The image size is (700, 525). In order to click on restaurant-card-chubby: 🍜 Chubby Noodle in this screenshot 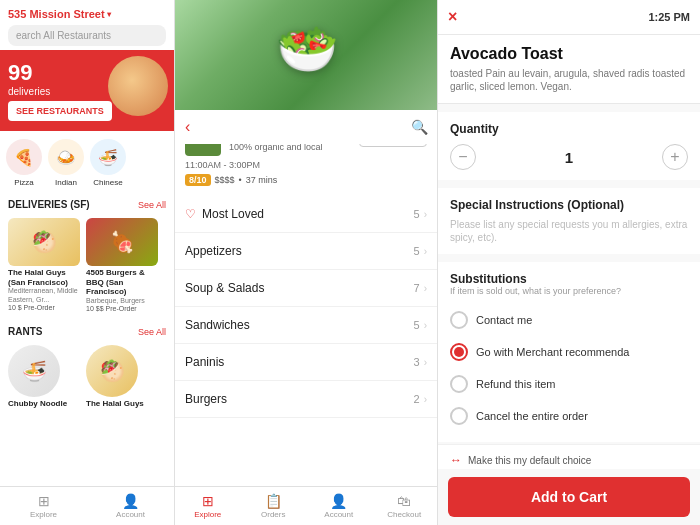, I will do `click(44, 377)`.